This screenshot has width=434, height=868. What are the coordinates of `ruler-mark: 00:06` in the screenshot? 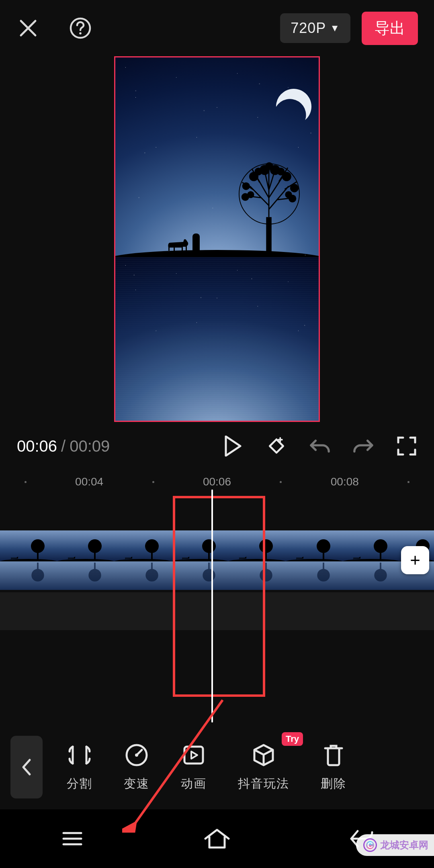 It's located at (217, 482).